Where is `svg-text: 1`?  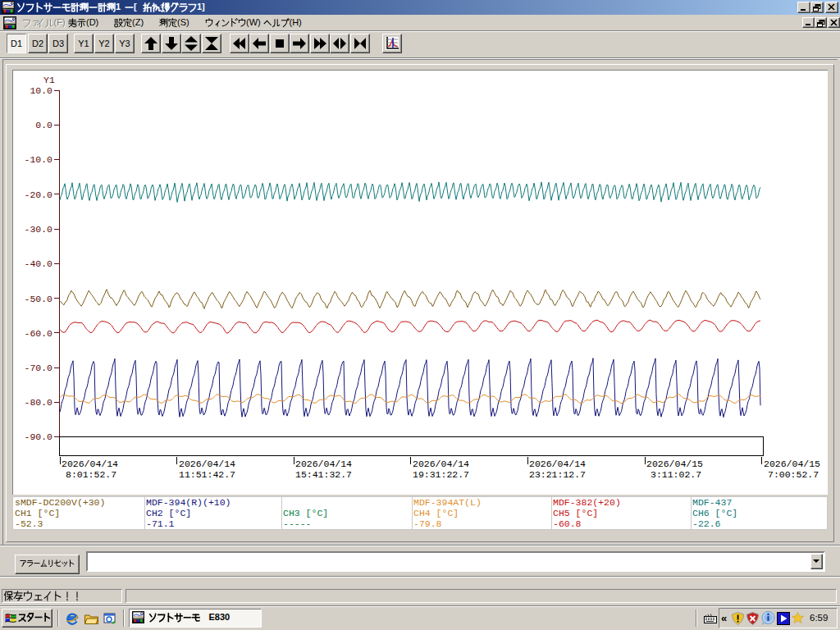 svg-text: 1 is located at coordinates (118, 7).